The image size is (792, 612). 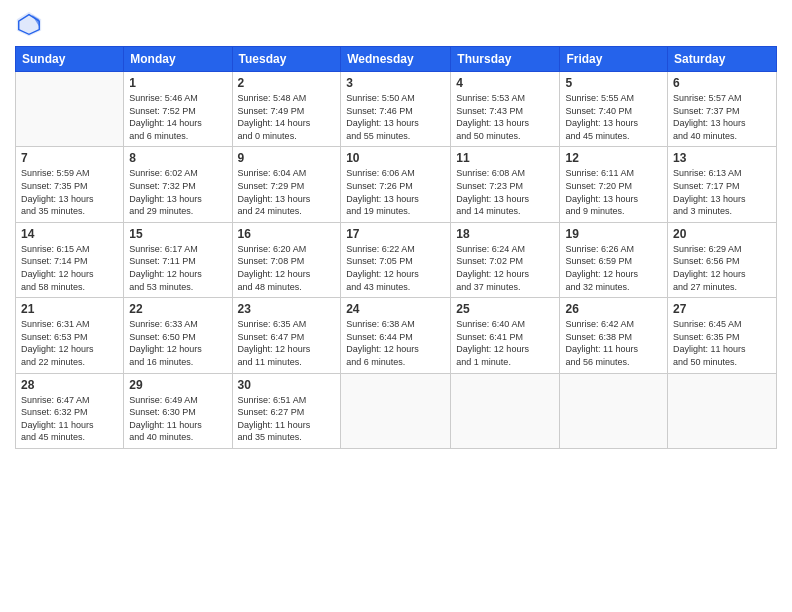 What do you see at coordinates (722, 184) in the screenshot?
I see `calendar-cell: 13Sunrise: 6:13 AM Sunset: 7:17 PM Dayli…` at bounding box center [722, 184].